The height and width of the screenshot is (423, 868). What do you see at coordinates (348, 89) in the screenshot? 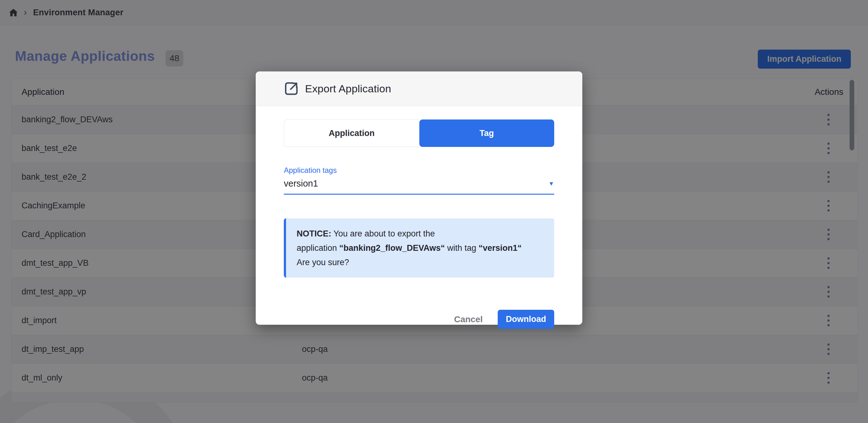
I see `modal-title: Export Application` at bounding box center [348, 89].